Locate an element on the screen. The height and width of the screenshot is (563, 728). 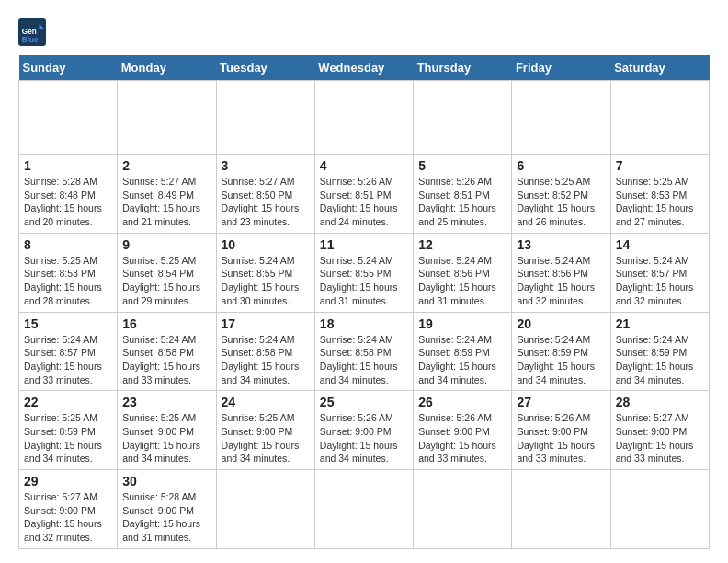
calendar-cell: 5Sunrise: 5:26 AMSunset: 8:51 PMDaylight… is located at coordinates (463, 194).